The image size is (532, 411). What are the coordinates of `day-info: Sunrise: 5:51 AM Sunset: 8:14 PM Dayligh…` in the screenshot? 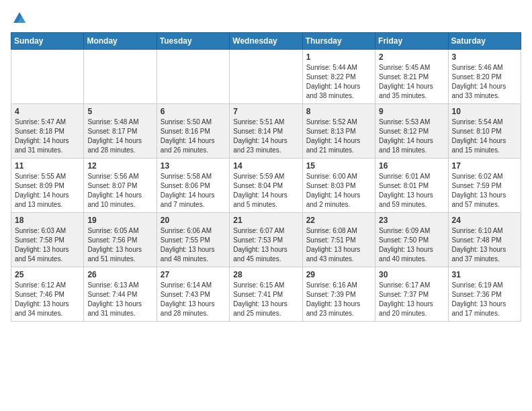 It's located at (266, 136).